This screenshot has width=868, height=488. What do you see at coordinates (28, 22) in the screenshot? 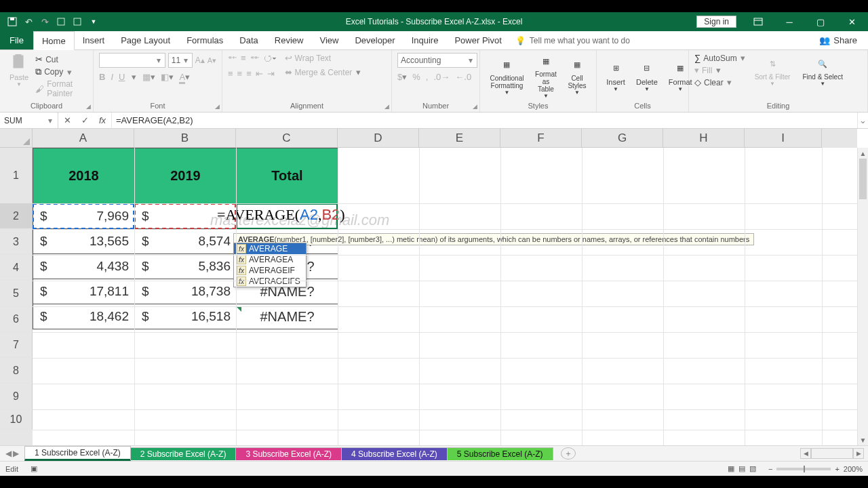
I see `undo-icon: ↶` at bounding box center [28, 22].